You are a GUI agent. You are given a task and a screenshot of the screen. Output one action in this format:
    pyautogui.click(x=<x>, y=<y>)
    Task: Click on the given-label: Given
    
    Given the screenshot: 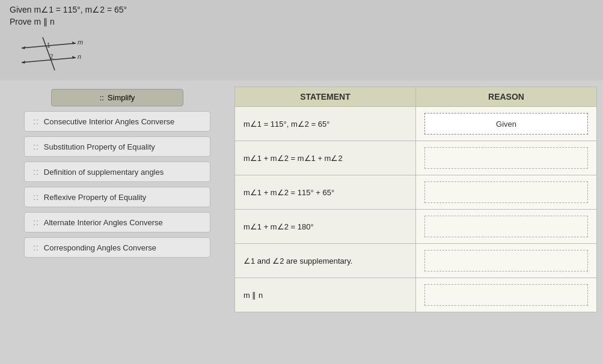 What is the action you would take?
    pyautogui.click(x=22, y=10)
    